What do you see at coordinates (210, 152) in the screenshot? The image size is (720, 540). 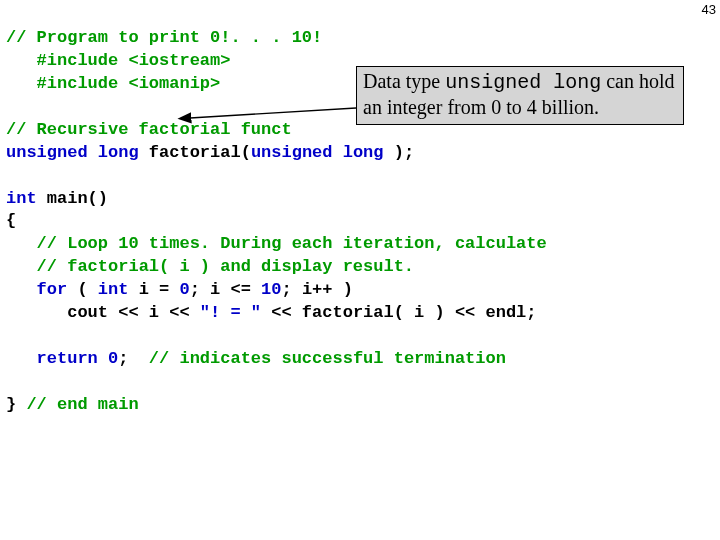 I see `code-line: unsigned long factorial(unsigned long );` at bounding box center [210, 152].